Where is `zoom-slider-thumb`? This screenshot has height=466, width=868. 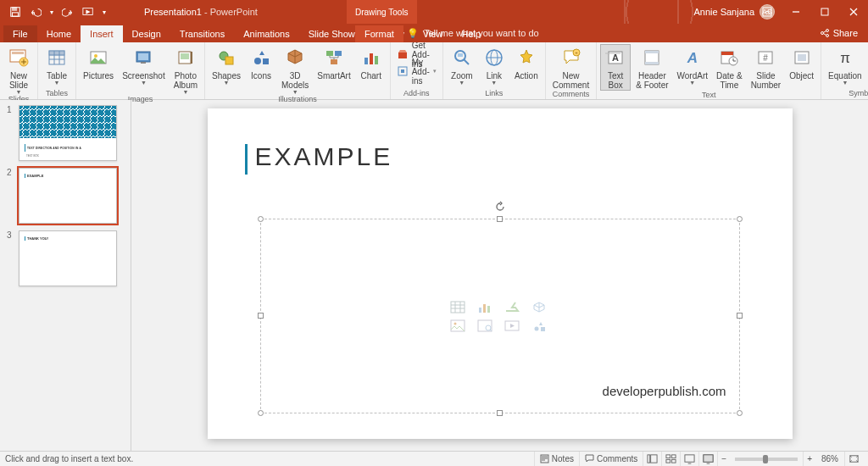 zoom-slider-thumb is located at coordinates (765, 459).